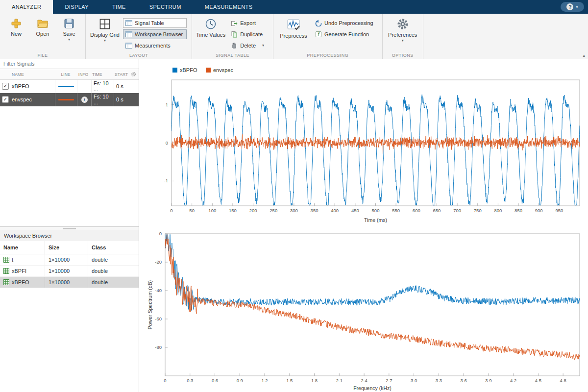 Image resolution: width=588 pixels, height=392 pixels. Describe the element at coordinates (212, 211) in the screenshot. I see `svg-text: 100` at that location.